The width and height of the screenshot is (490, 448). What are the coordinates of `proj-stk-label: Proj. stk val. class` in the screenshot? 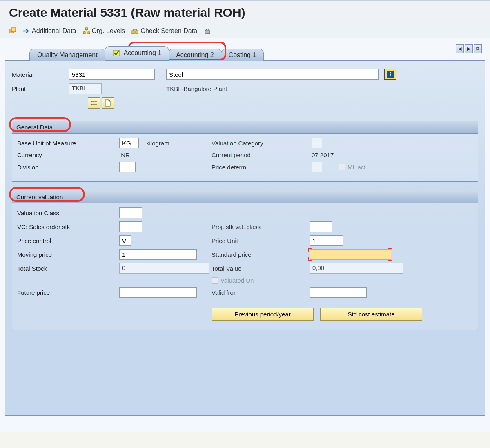 It's located at (261, 227).